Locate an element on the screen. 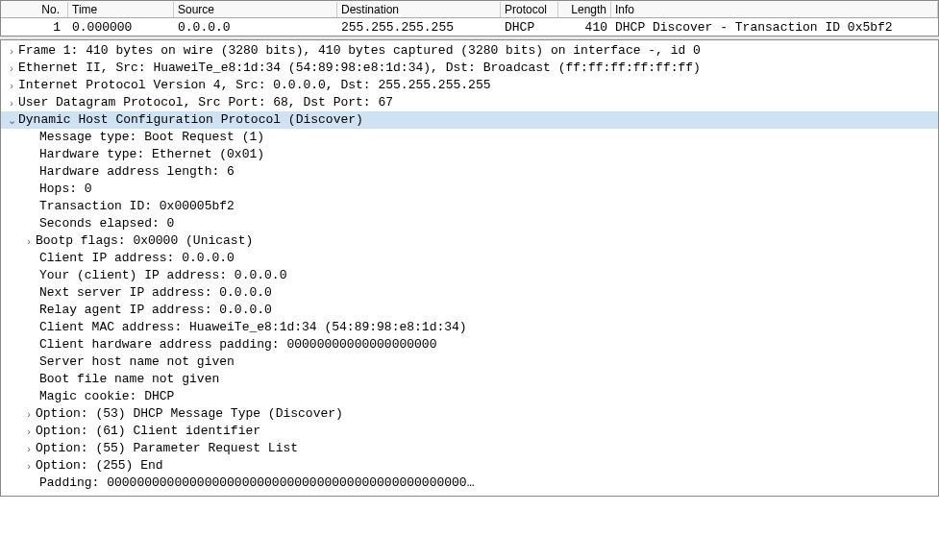  field-label: Client IP address: 0.0.0.0 is located at coordinates (136, 258).